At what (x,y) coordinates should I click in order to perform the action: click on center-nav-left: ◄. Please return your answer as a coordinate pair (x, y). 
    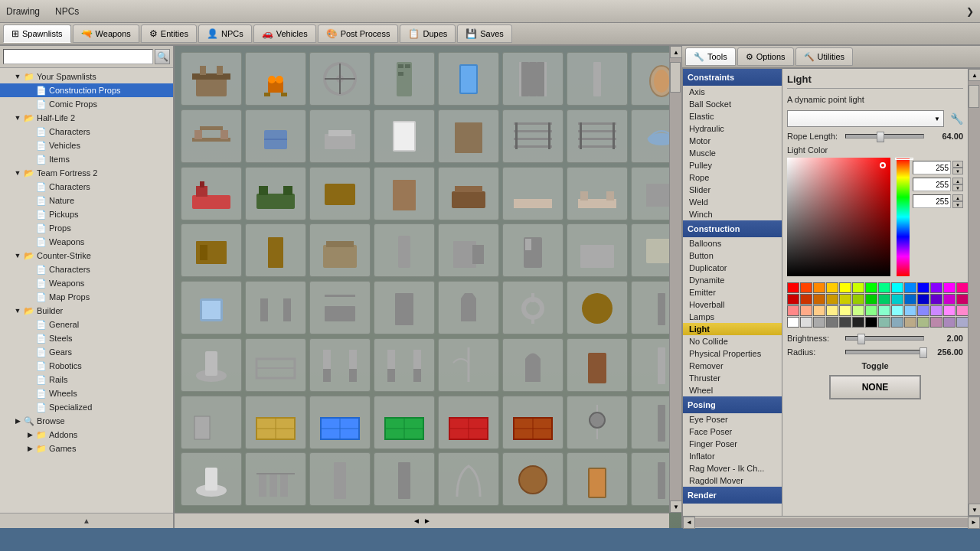
    Looking at the image, I should click on (416, 520).